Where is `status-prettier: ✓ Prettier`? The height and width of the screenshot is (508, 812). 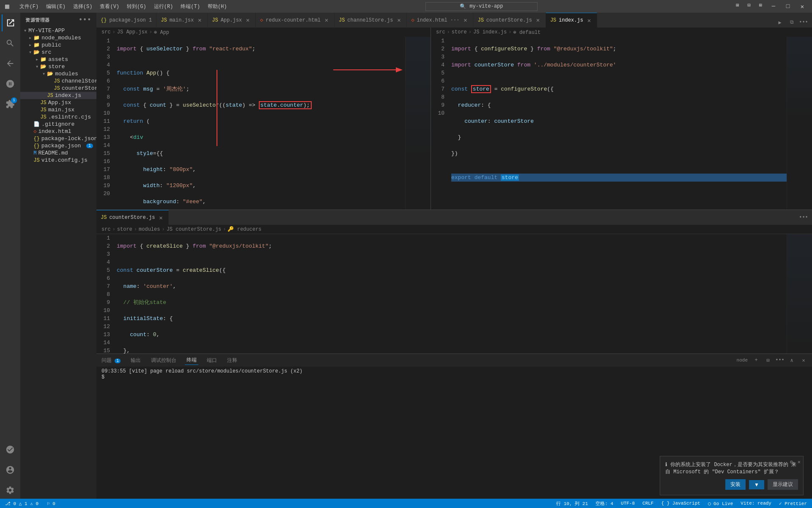 status-prettier: ✓ Prettier is located at coordinates (793, 504).